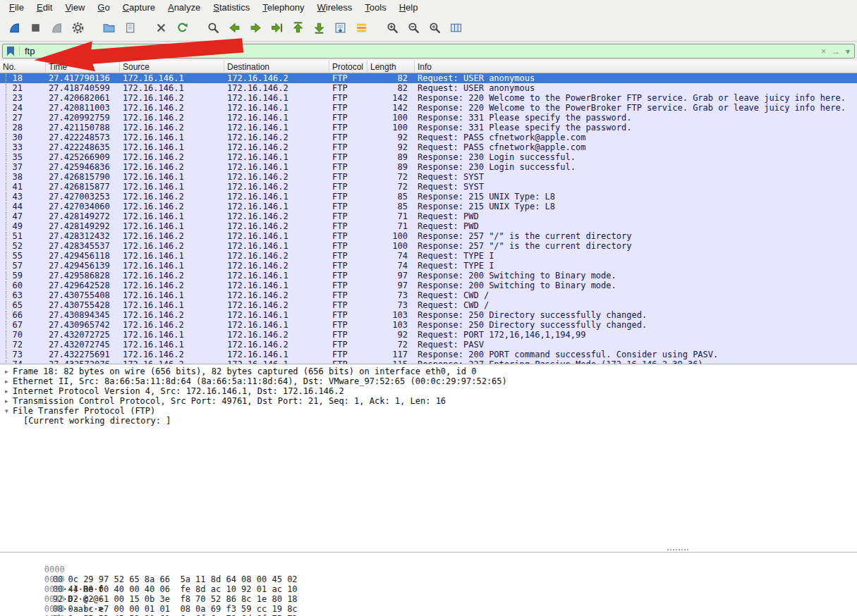  What do you see at coordinates (429, 345) in the screenshot?
I see `packet-row: 72 27.432072745 172.16.146.1 172.16.146.…` at bounding box center [429, 345].